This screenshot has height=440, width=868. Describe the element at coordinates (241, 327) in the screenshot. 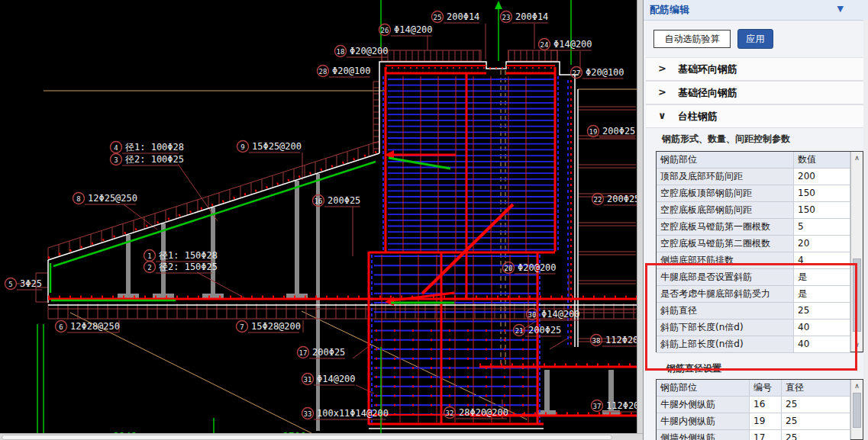

I see `callout-number: 7` at that location.